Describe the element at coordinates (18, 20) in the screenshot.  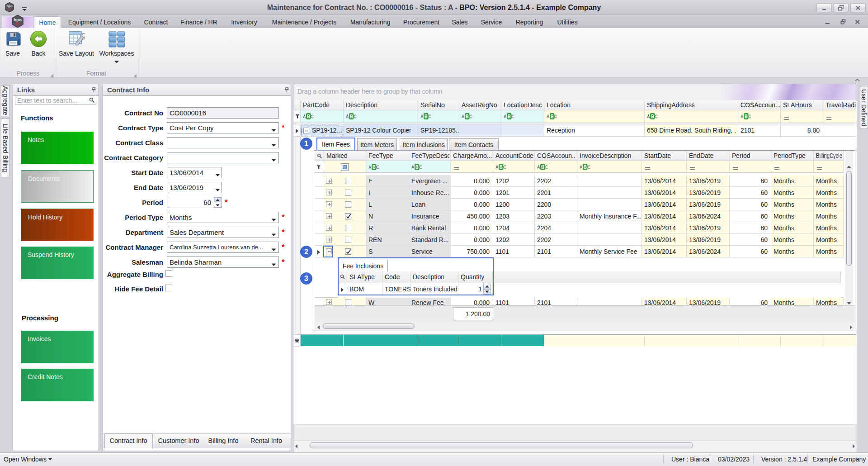
I see `svg-text: bpo` at that location.